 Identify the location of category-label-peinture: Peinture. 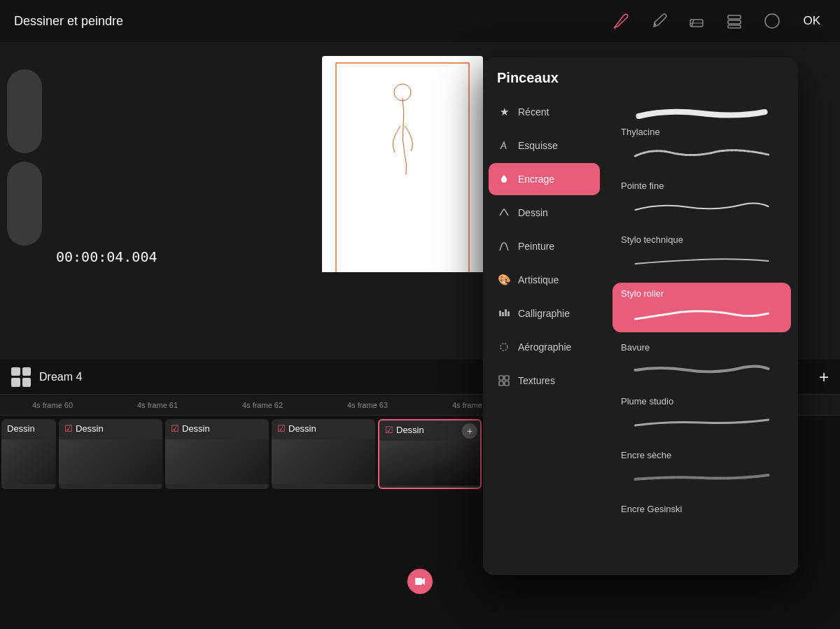
(536, 246).